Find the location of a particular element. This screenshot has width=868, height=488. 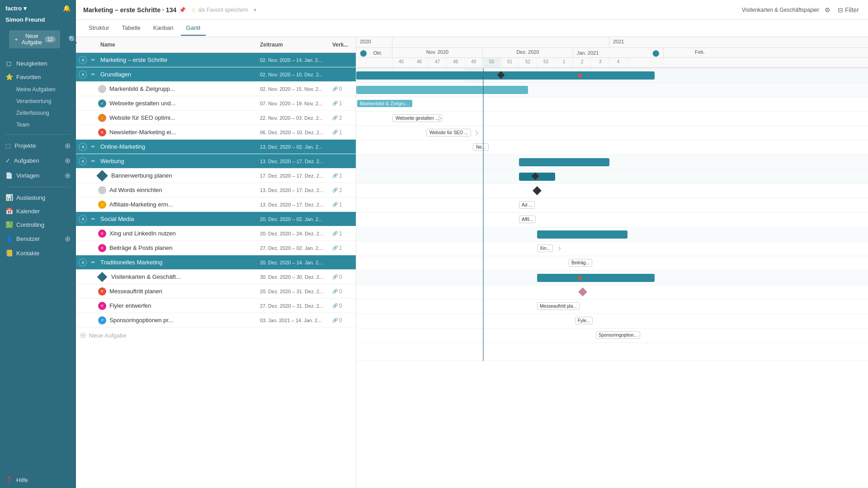

gantt-bar-traditionell is located at coordinates (596, 278).